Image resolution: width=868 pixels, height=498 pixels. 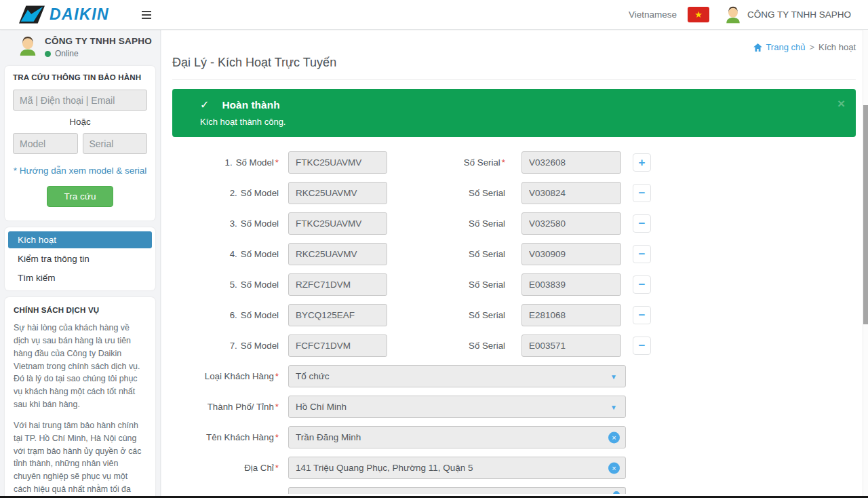 I want to click on model-search-input, so click(x=45, y=144).